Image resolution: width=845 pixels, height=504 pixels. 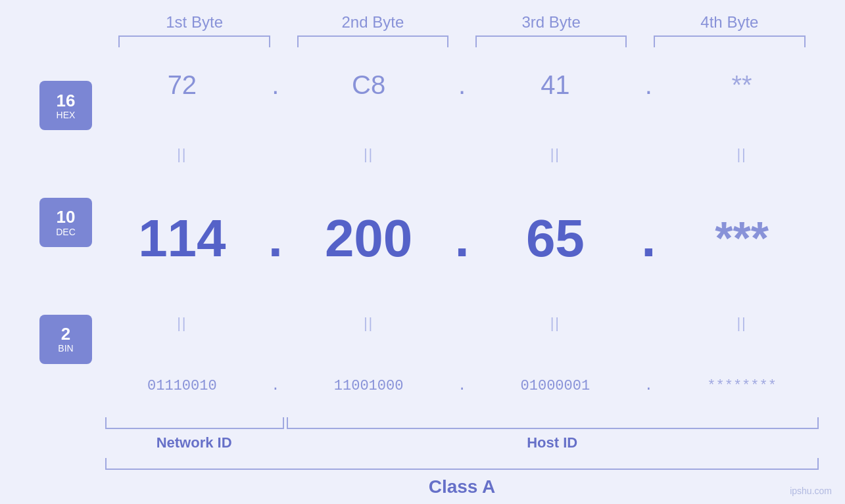 I want to click on eq-row-2: || || || ||, so click(x=462, y=323).